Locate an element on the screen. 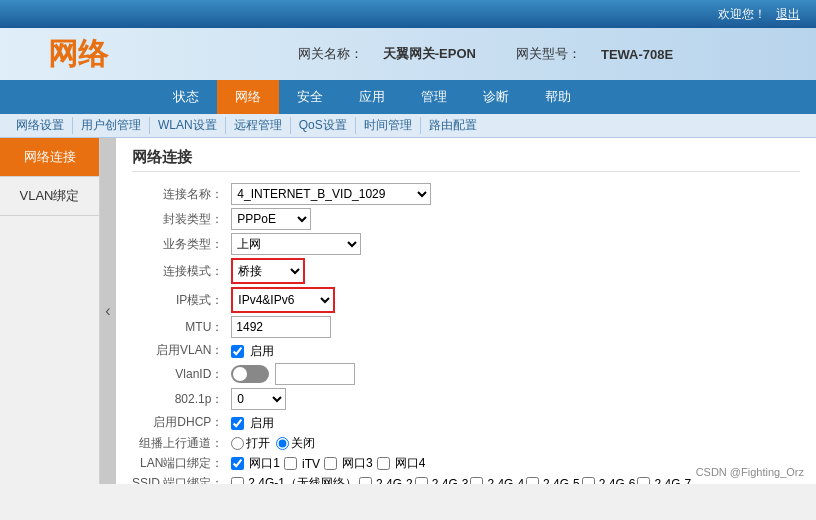 The width and height of the screenshot is (816, 520). enable-vlan-checkbox is located at coordinates (238, 352).